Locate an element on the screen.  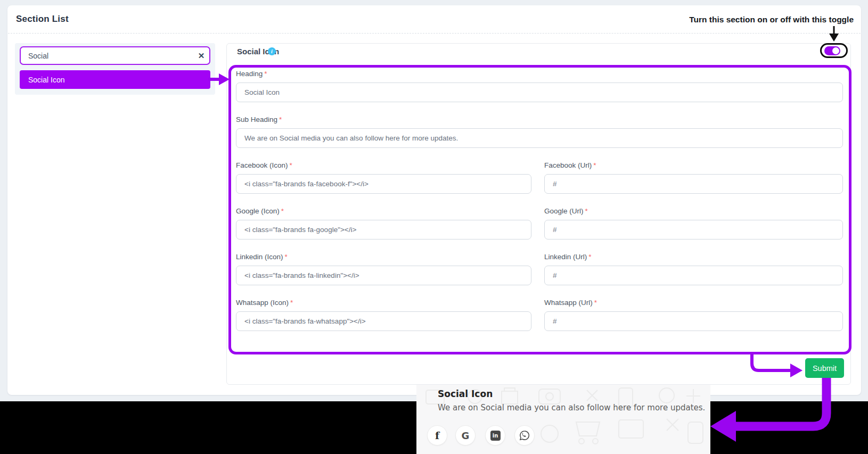
whatsapp-icon is located at coordinates (525, 435).